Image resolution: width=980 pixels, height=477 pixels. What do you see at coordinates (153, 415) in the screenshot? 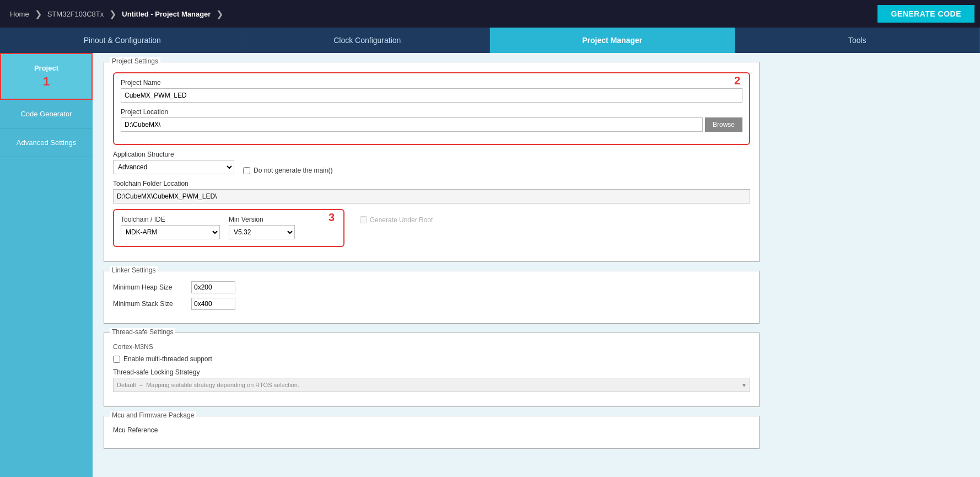
I see `mcu-firmware-legend: Mcu and Firmware Package` at bounding box center [153, 415].